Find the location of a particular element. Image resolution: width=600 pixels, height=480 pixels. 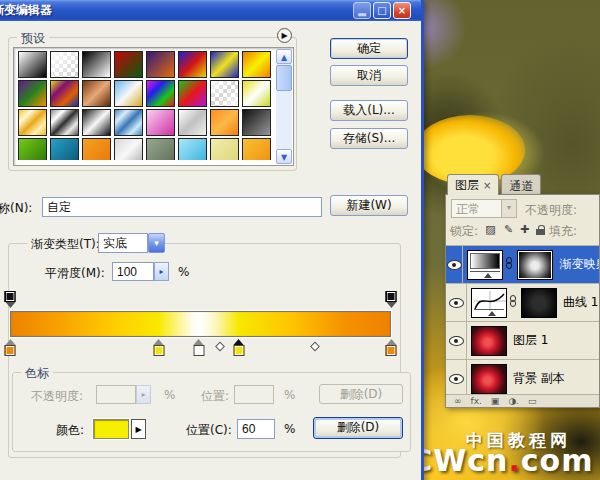

curves-thumbnail is located at coordinates (489, 303).